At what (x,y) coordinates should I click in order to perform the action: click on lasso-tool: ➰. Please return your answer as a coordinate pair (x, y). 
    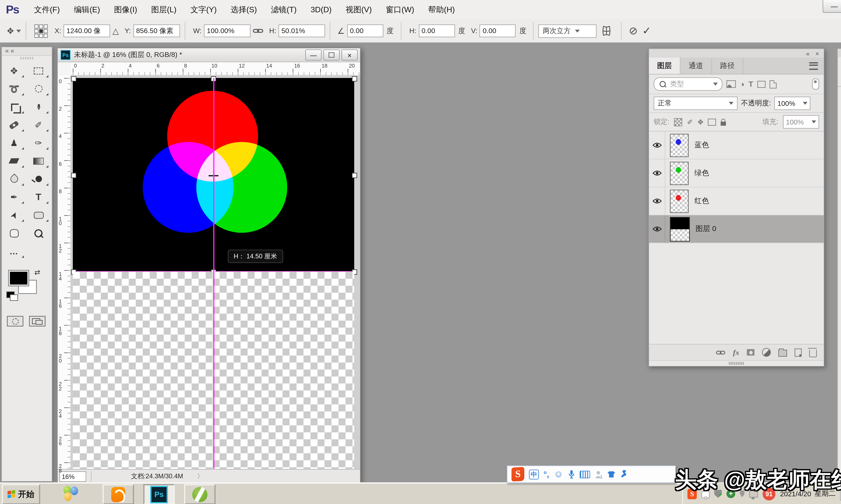
    Looking at the image, I should click on (14, 89).